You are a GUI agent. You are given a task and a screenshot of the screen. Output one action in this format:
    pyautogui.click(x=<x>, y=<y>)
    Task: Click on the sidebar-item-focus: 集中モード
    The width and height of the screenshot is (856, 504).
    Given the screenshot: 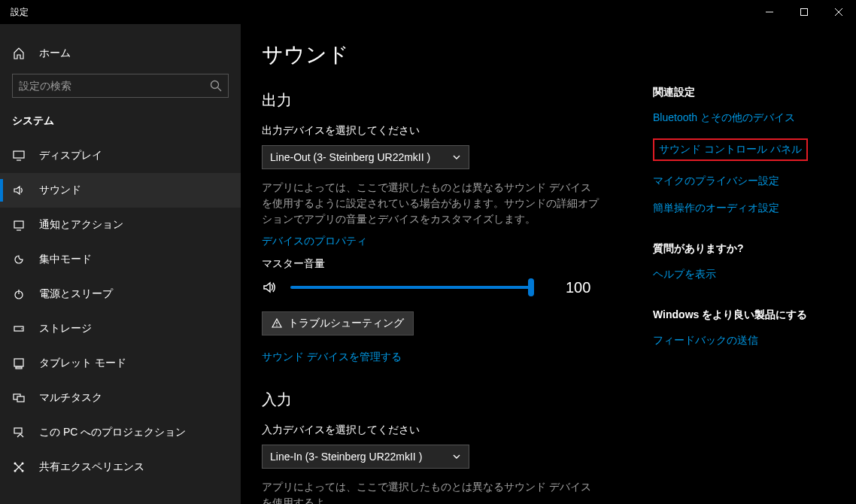 What is the action you would take?
    pyautogui.click(x=120, y=260)
    